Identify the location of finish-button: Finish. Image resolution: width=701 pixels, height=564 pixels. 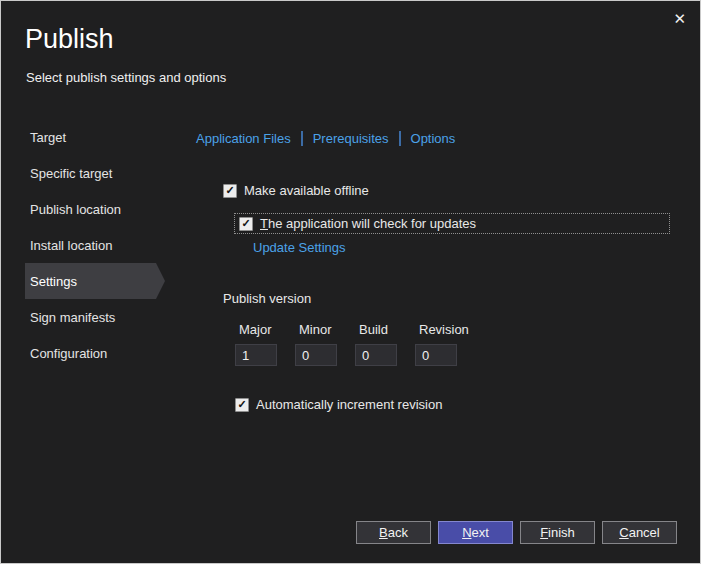
(558, 532).